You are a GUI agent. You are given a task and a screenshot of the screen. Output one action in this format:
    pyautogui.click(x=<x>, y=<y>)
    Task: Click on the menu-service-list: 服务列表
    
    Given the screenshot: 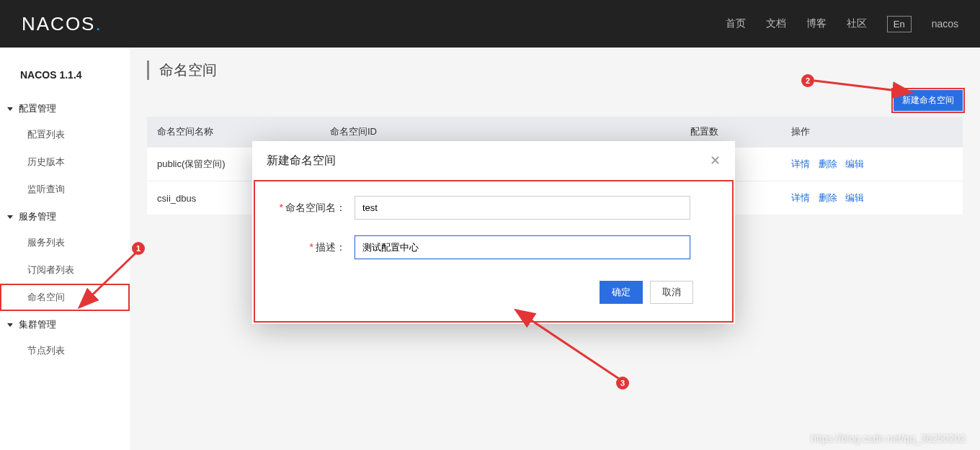 What is the action you would take?
    pyautogui.click(x=65, y=243)
    